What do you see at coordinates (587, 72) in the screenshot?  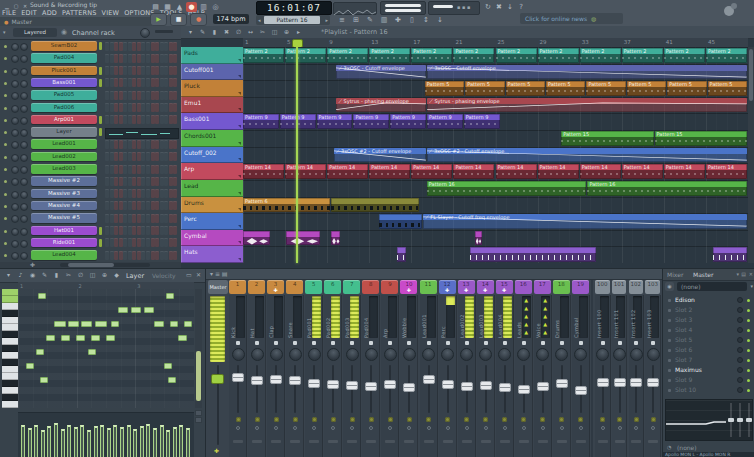 I see `clip-automation: ⟋ 3xOSC - Cutoff envelope` at bounding box center [587, 72].